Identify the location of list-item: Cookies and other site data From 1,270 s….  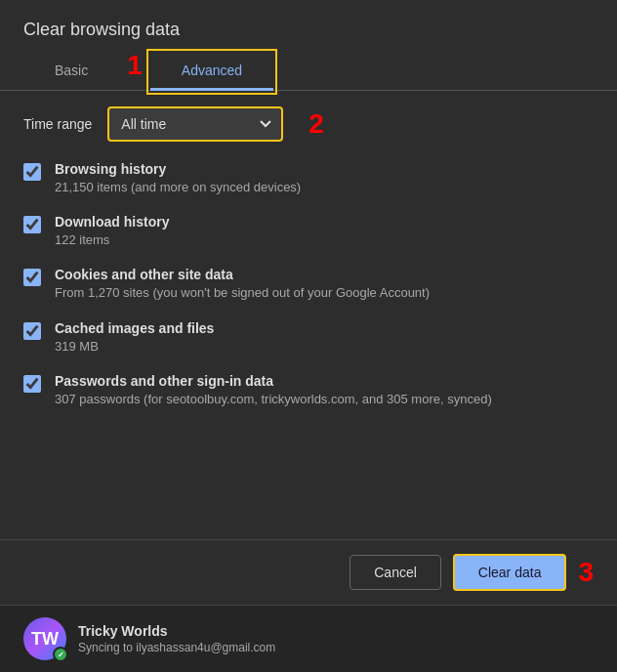
(308, 284).